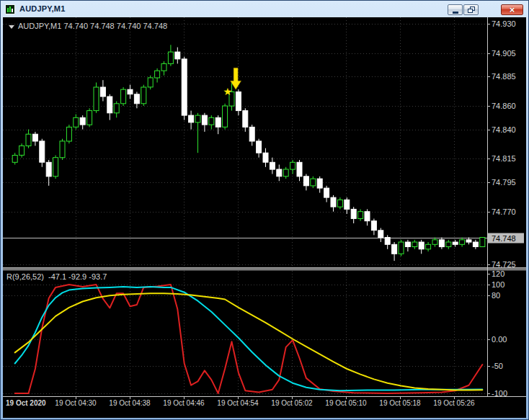 The width and height of the screenshot is (529, 420). Describe the element at coordinates (471, 10) in the screenshot. I see `restore-button` at that location.